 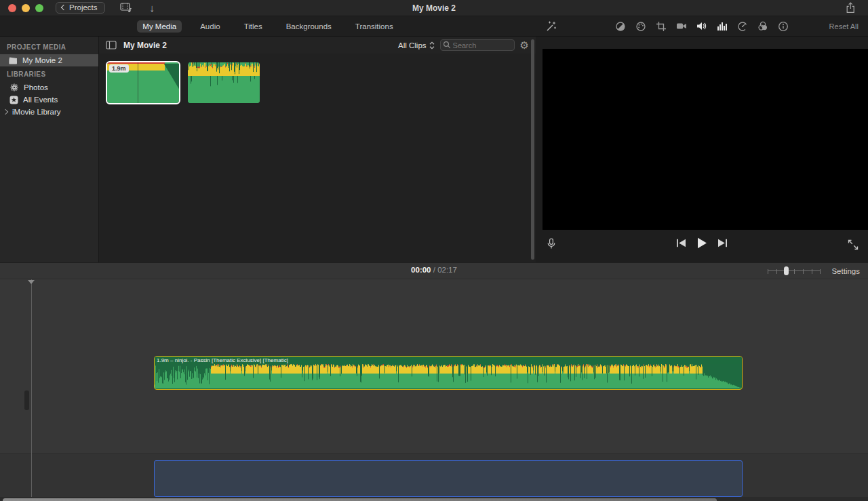 What do you see at coordinates (846, 271) in the screenshot?
I see `settings-button: Settings` at bounding box center [846, 271].